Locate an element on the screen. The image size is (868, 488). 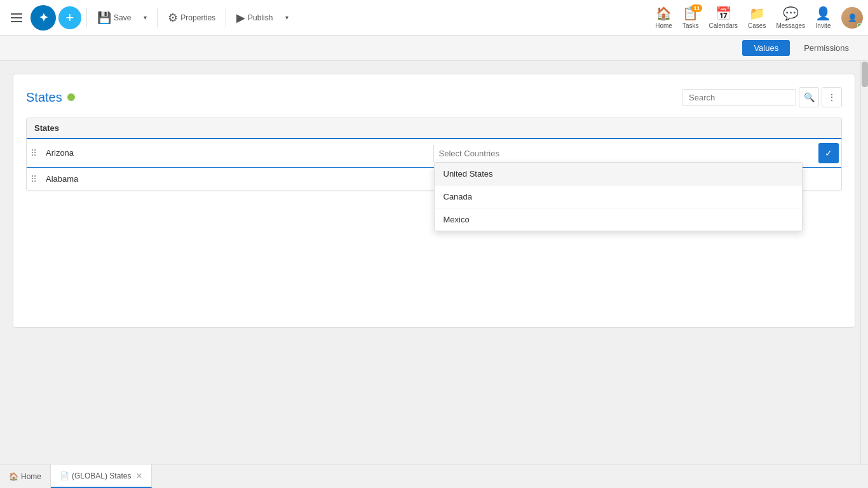
edit-row: ⠿ United States Canada Mexico ✓ is located at coordinates (434, 154).